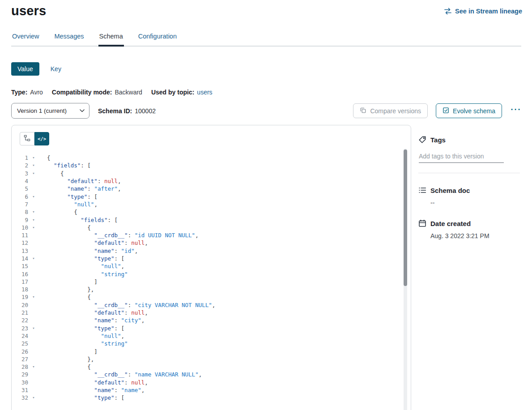  Describe the element at coordinates (24, 181) in the screenshot. I see `line-number: 4` at that location.